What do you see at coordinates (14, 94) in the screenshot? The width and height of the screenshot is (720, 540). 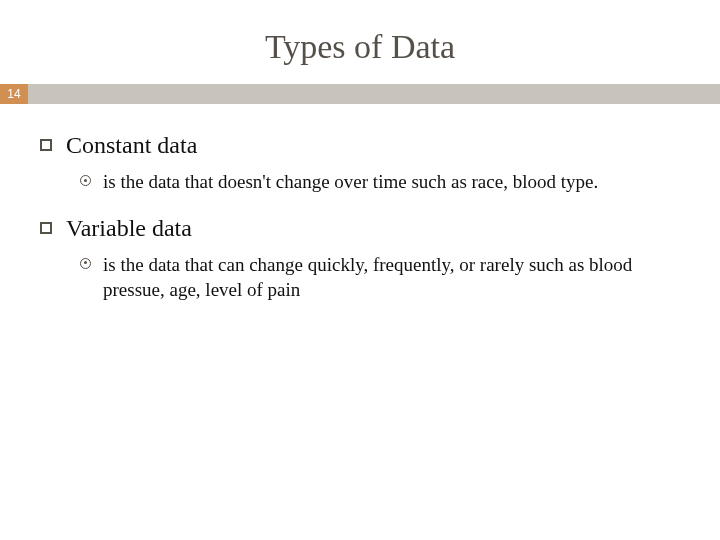 I see `page-number-box: 14` at bounding box center [14, 94].